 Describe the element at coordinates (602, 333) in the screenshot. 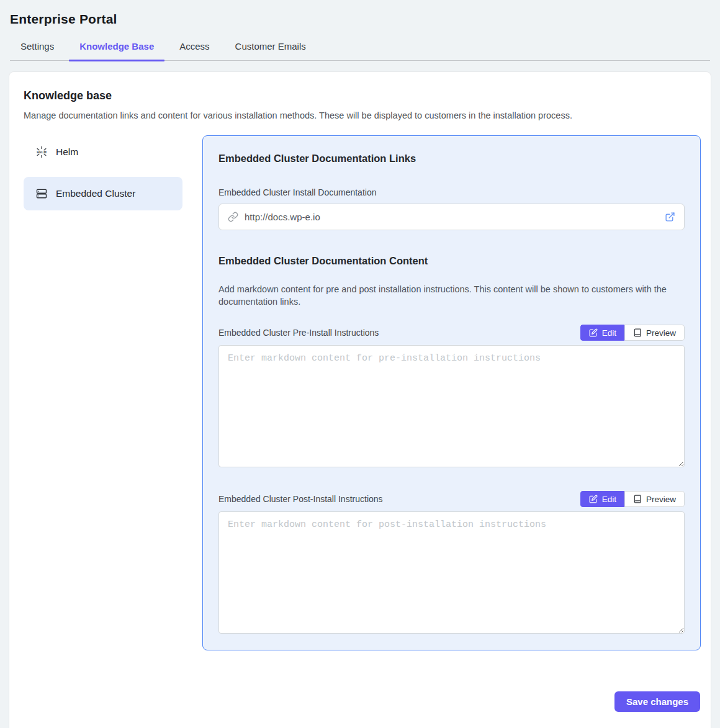

I see `pre-install-edit-button: Edit` at that location.